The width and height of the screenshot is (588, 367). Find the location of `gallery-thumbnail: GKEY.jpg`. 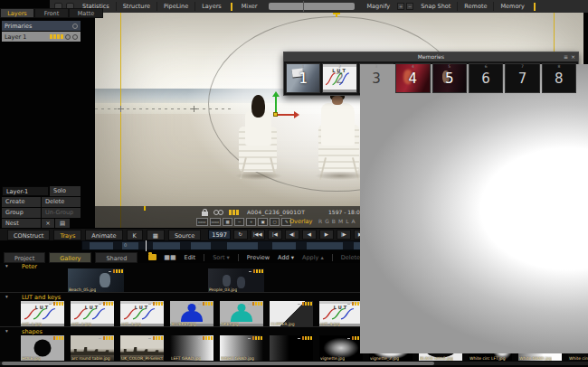

gallery-thumbnail: GKEY.jpg is located at coordinates (242, 314).